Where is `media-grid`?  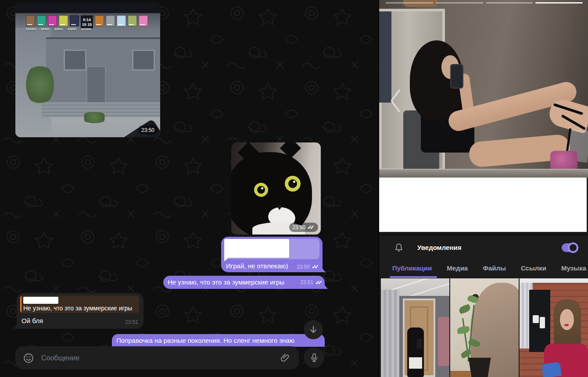 media-grid is located at coordinates (484, 328).